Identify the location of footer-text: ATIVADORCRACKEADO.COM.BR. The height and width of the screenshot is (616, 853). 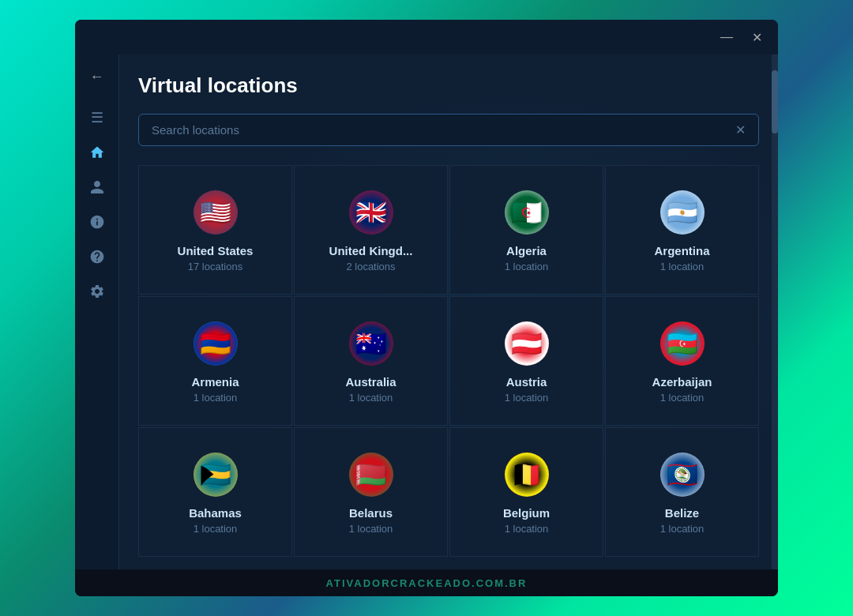
(426, 583).